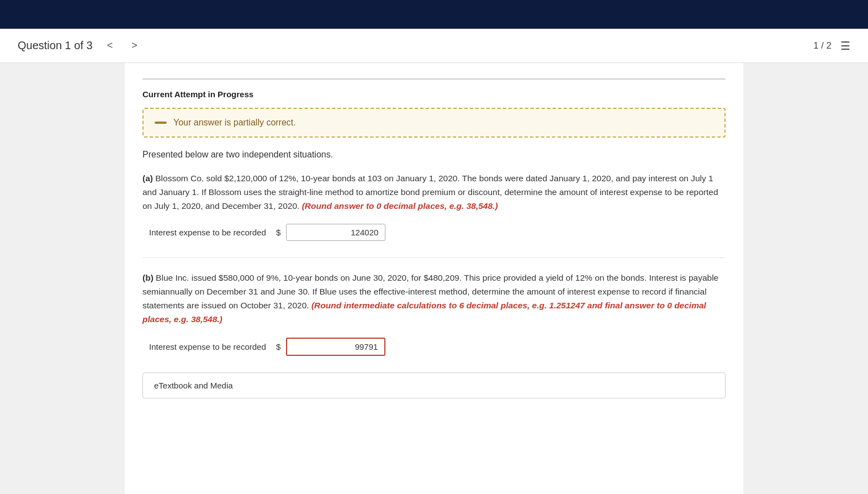 The width and height of the screenshot is (868, 494). I want to click on question-b-dollar: $, so click(278, 347).